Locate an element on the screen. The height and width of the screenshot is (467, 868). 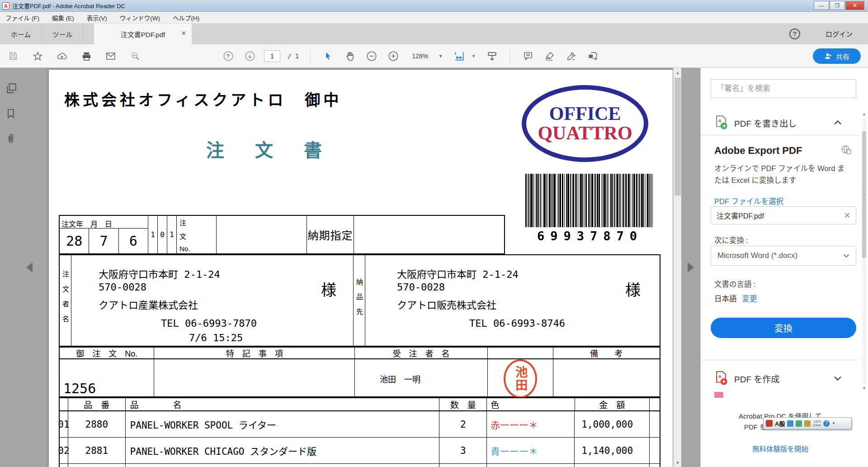
share-button: 共有 is located at coordinates (837, 56).